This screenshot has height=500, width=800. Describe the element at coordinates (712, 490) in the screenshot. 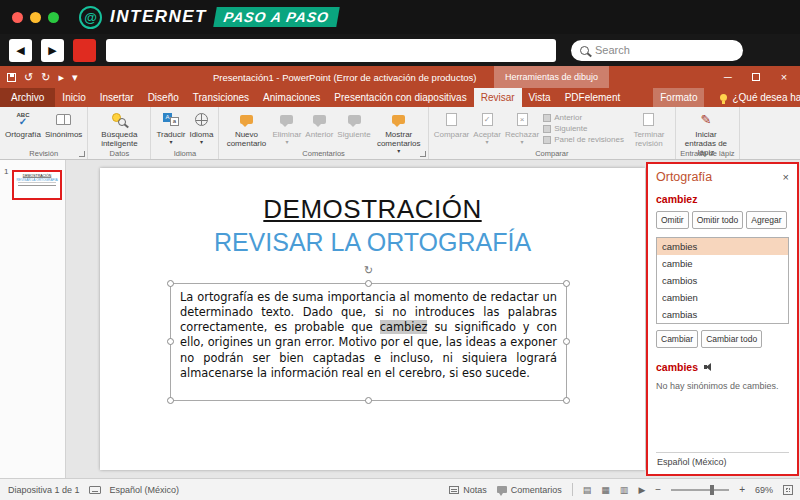

I see `zoom-slider-thumb` at that location.